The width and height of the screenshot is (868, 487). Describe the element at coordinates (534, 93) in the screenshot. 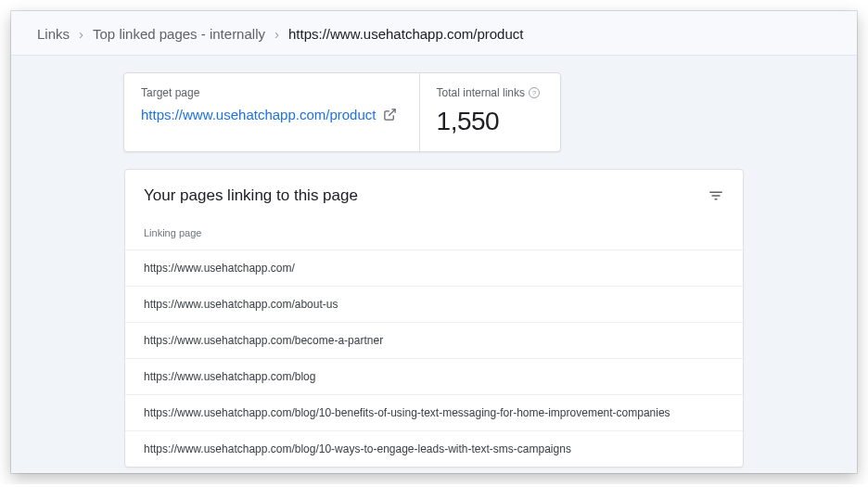

I see `help-icon: ?` at that location.